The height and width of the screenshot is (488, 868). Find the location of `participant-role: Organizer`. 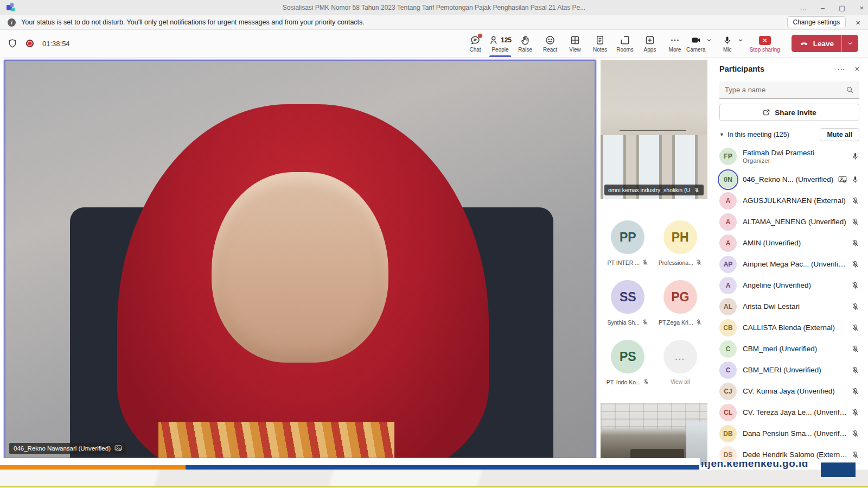

participant-role: Organizer is located at coordinates (795, 161).